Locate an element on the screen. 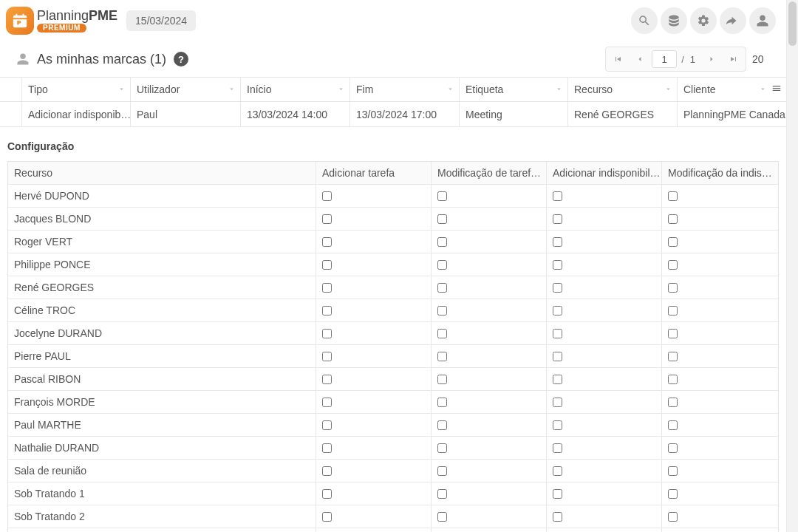 The width and height of the screenshot is (798, 532). pager-first is located at coordinates (618, 59).